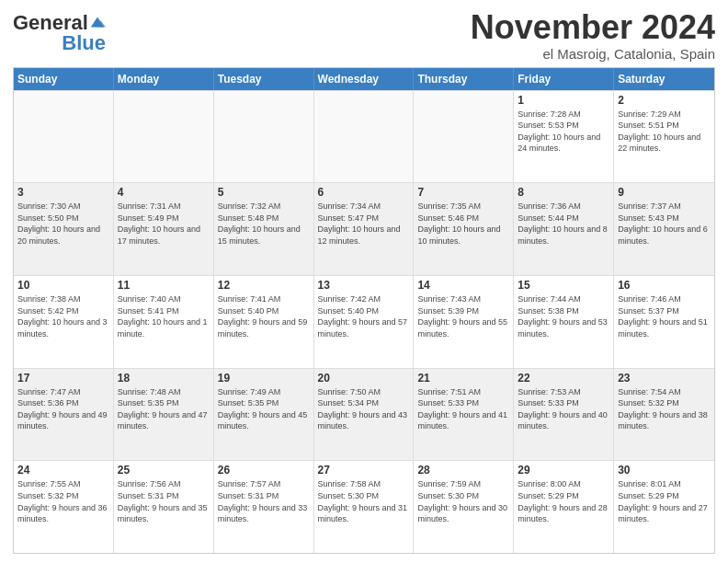 Image resolution: width=728 pixels, height=563 pixels. Describe the element at coordinates (563, 224) in the screenshot. I see `cell-info: Sunrise: 7:36 AM Sunset: 5:44 PM Dayligh…` at that location.